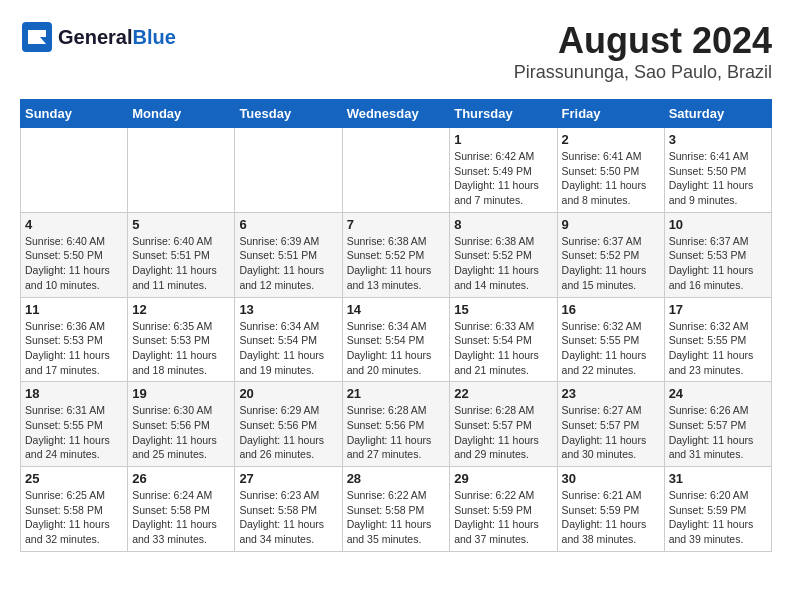  I want to click on weekday-header-row: SundayMondayTuesdayWednesdayThursdayFrid…, so click(396, 114).